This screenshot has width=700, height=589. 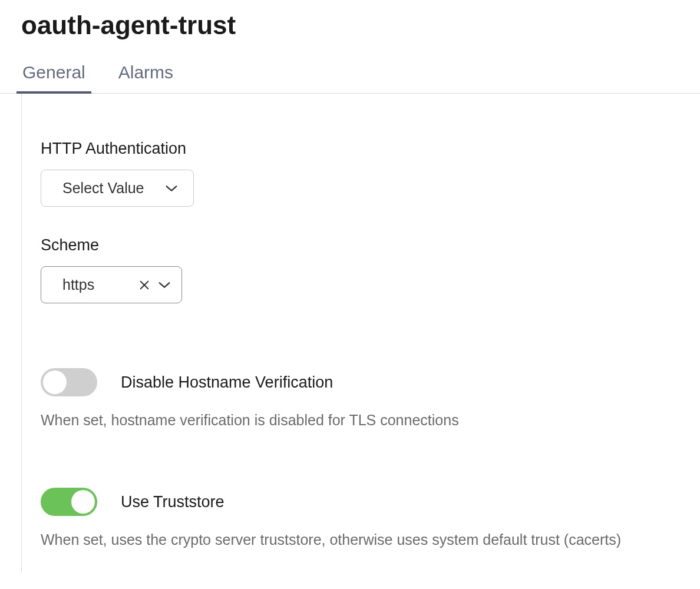 I want to click on select-value-http-authentication: Select Value, so click(x=104, y=188).